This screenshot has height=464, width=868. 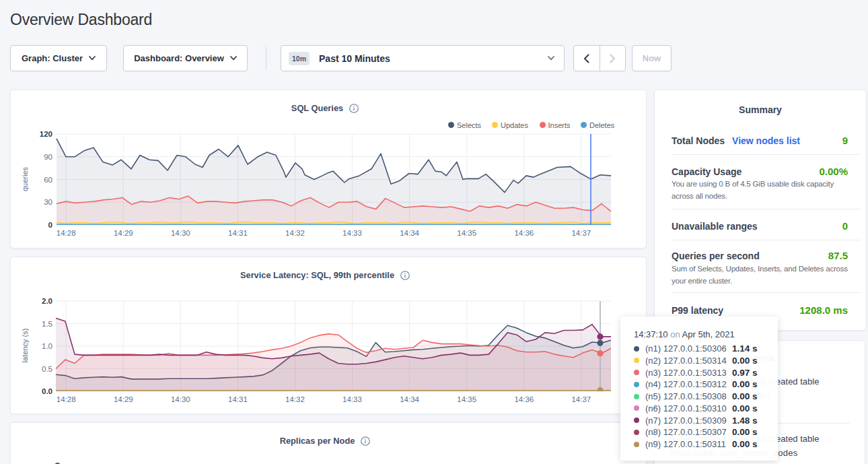 What do you see at coordinates (46, 134) in the screenshot?
I see `svg-text: 120` at bounding box center [46, 134].